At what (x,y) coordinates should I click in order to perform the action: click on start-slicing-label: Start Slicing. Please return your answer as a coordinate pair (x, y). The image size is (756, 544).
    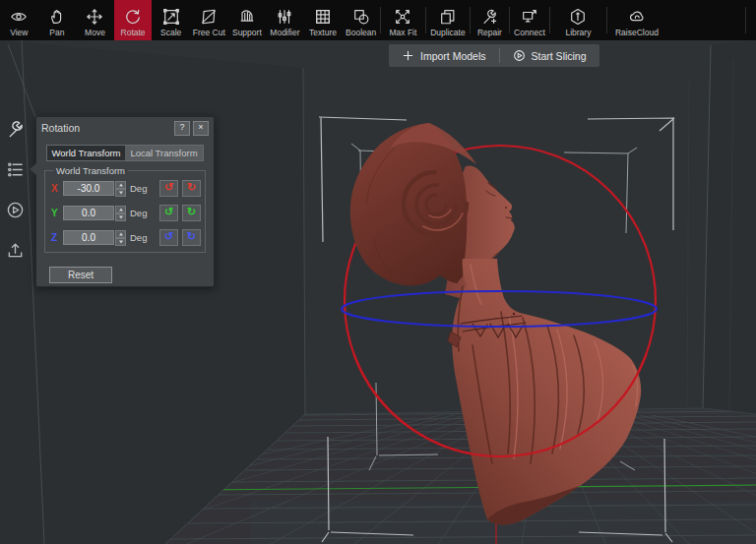
    Looking at the image, I should click on (559, 56).